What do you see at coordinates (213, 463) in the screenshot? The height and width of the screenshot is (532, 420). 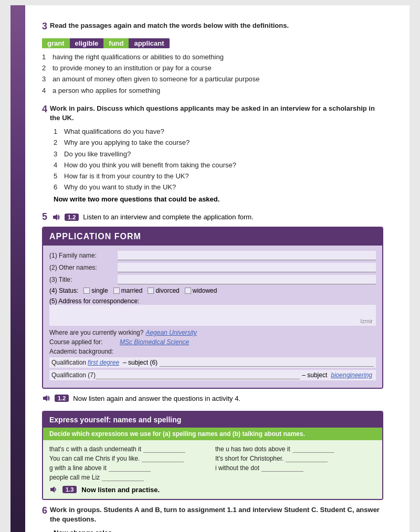 I see `express-grid: that's c with a dash underneath it You c…` at bounding box center [213, 463].